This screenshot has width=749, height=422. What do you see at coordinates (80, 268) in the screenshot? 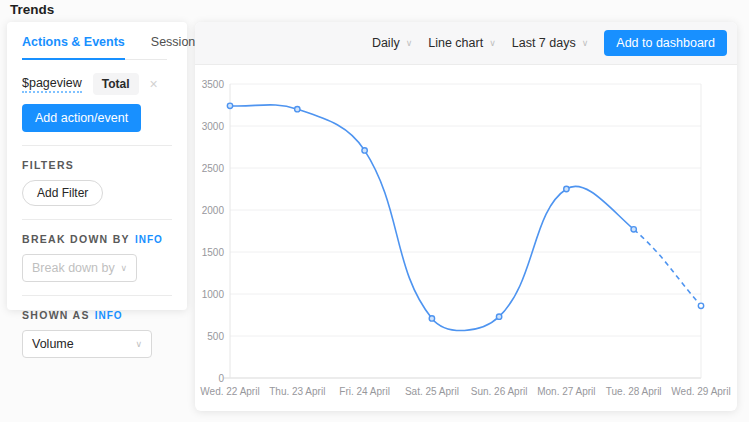
I see `breakdown-select: Break down by ∨` at bounding box center [80, 268].